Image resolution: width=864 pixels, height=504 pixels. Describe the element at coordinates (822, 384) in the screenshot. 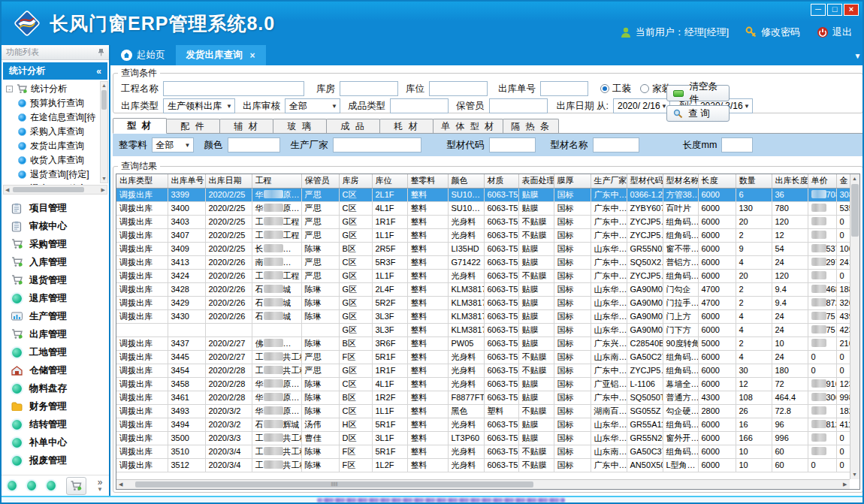

I see `cell: 916` at that location.